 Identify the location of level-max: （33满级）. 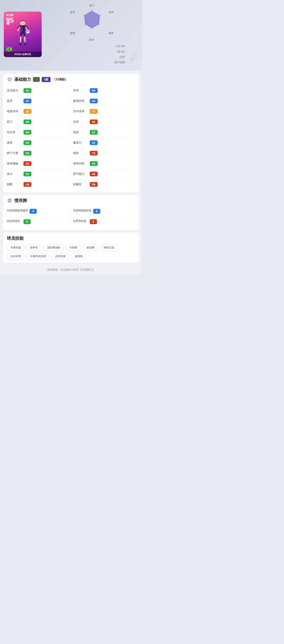
(60, 80).